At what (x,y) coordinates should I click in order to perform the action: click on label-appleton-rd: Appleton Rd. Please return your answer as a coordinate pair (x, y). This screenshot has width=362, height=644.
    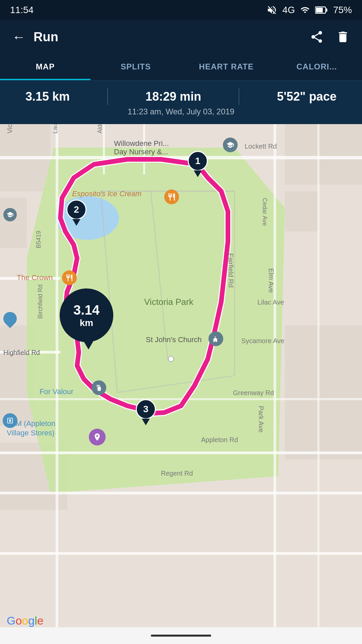
    Looking at the image, I should click on (220, 440).